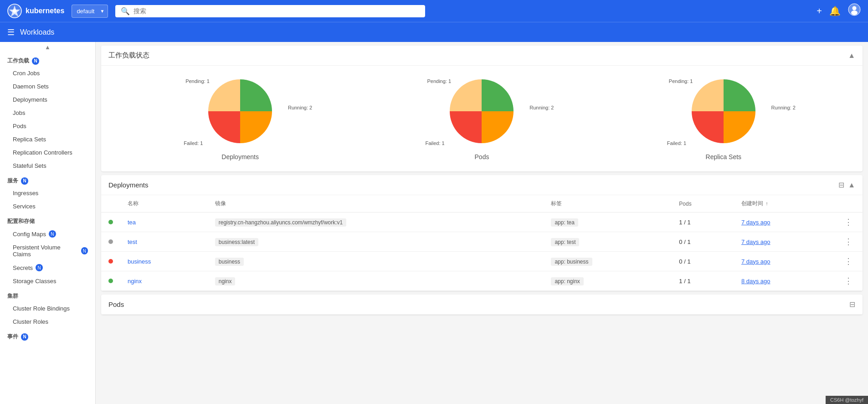 This screenshot has width=868, height=404. Describe the element at coordinates (482, 262) in the screenshot. I see `table-row: business business app: business 0 / 1 7 …` at that location.